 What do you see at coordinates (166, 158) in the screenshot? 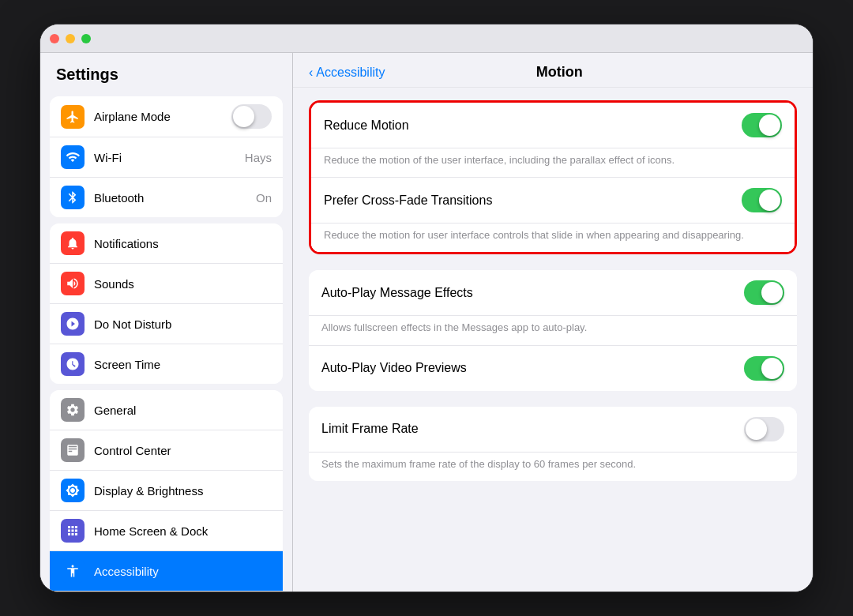
I see `sidebar-item-wifi: Wi-Fi Hays` at bounding box center [166, 158].